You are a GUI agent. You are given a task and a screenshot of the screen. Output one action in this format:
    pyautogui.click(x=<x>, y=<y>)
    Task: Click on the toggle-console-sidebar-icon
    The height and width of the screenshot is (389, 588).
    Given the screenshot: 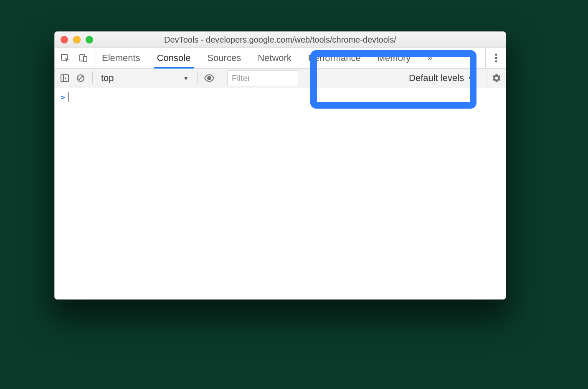 What is the action you would take?
    pyautogui.click(x=65, y=78)
    